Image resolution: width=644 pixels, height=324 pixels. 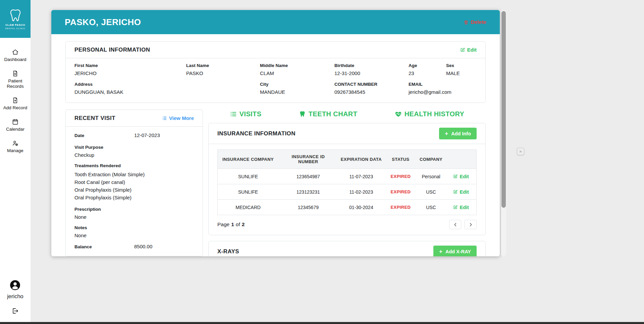 I want to click on recent-visit-title: RECENT VISIT, so click(x=95, y=118).